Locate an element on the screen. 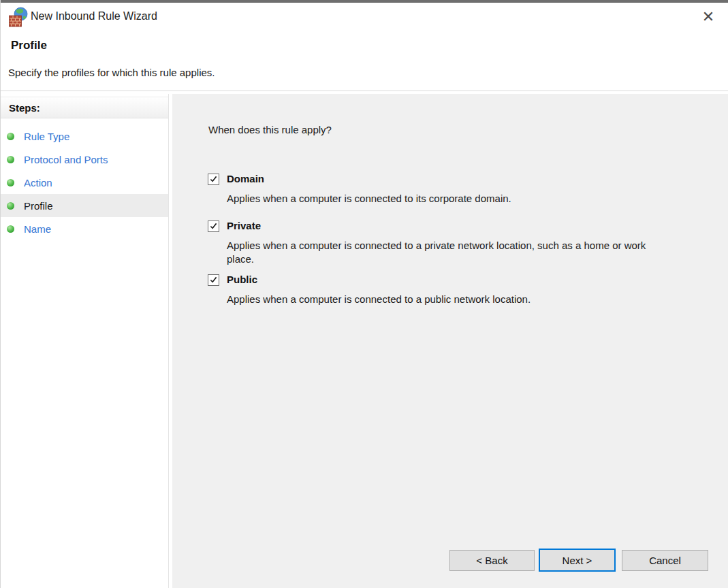  domain-label: Domain is located at coordinates (369, 178).